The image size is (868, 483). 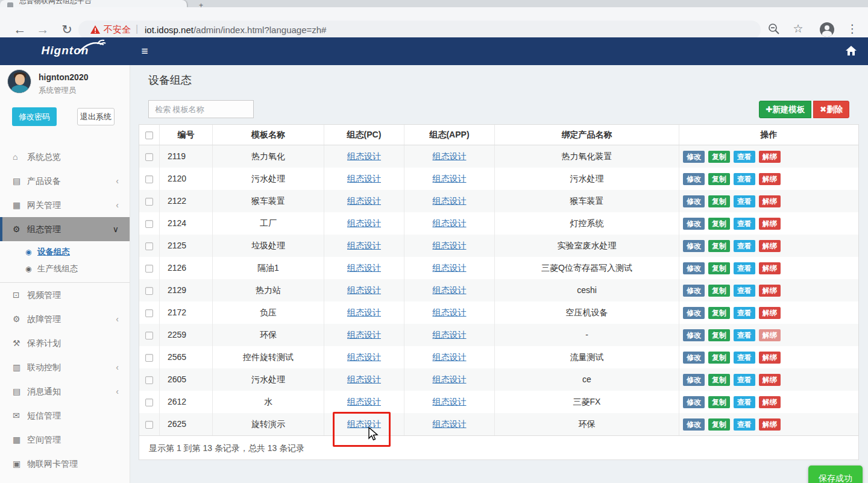 What do you see at coordinates (201, 109) in the screenshot?
I see `search-input` at bounding box center [201, 109].